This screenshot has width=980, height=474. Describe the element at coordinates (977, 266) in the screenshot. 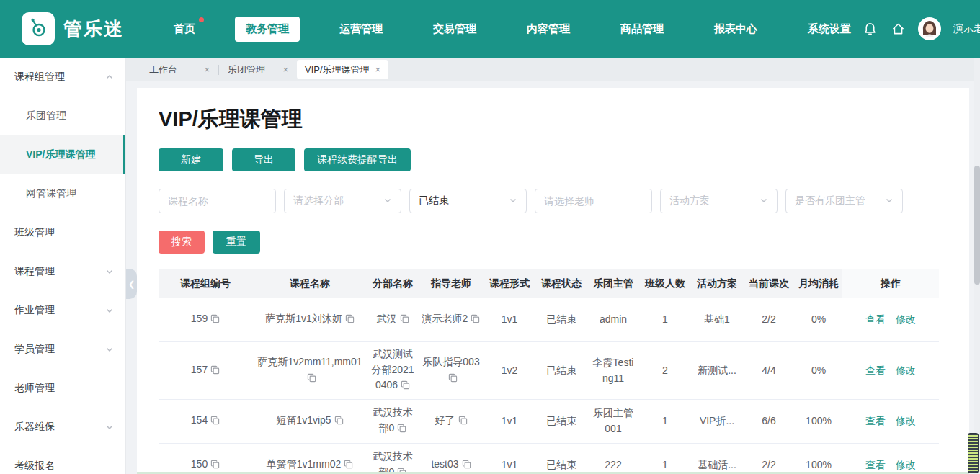

I see `scrollbar-track` at that location.